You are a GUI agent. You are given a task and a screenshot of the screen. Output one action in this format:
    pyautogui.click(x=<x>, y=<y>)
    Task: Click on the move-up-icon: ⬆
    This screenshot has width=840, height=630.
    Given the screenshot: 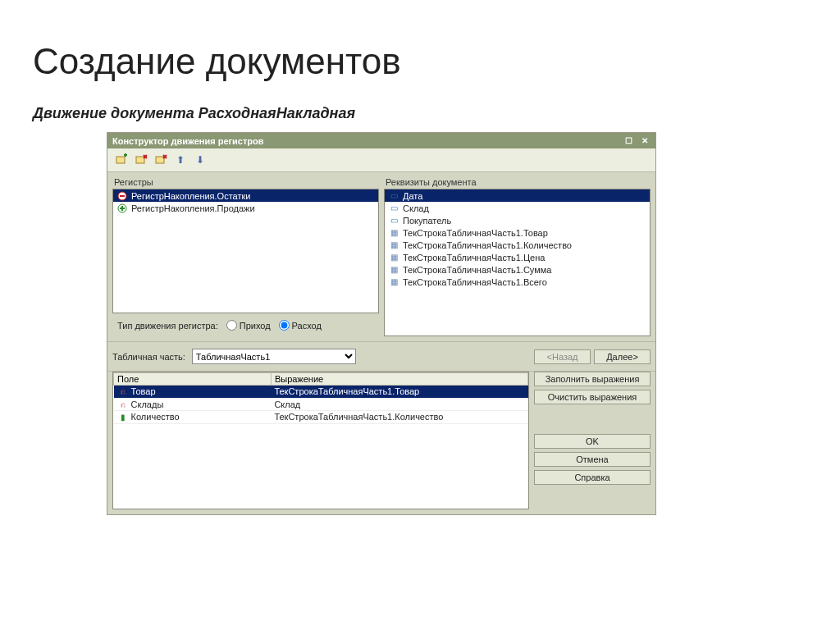 What is the action you would take?
    pyautogui.click(x=180, y=160)
    